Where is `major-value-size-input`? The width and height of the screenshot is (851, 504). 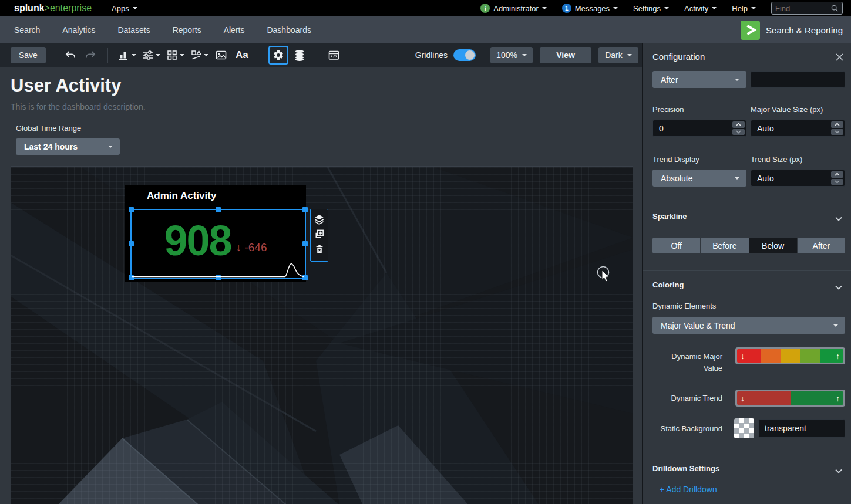
major-value-size-input is located at coordinates (798, 128).